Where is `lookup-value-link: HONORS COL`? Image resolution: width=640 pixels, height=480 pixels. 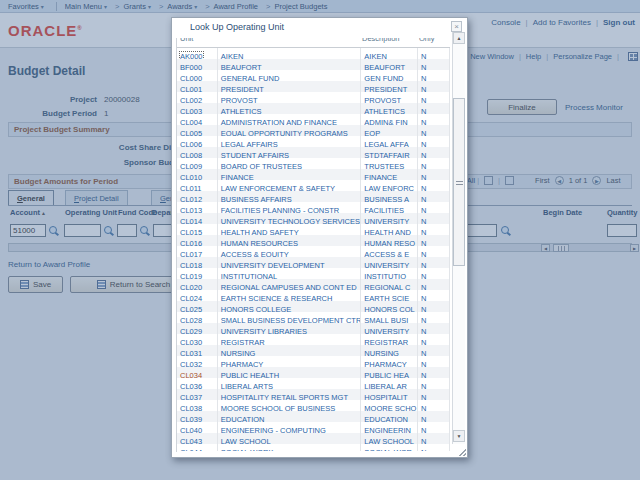 lookup-value-link: HONORS COL is located at coordinates (389, 308).